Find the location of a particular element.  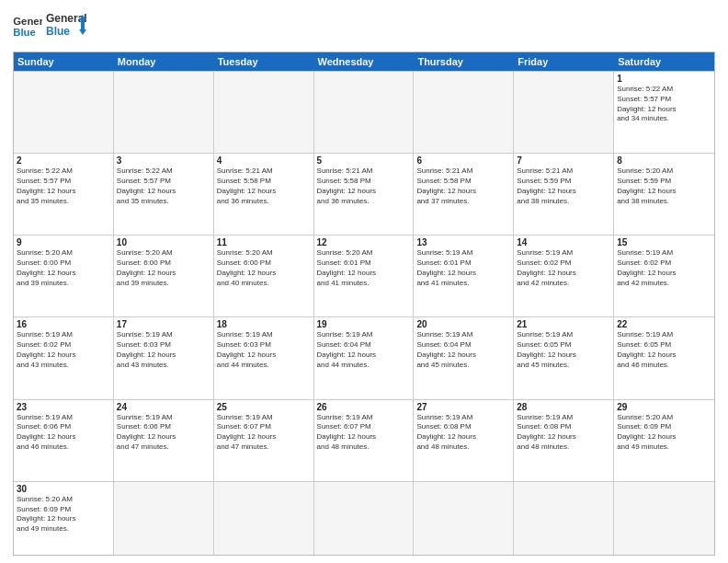

day-cell: 6Sunrise: 5:21 AM Sunset: 5:58 PM Daylig… is located at coordinates (463, 194).